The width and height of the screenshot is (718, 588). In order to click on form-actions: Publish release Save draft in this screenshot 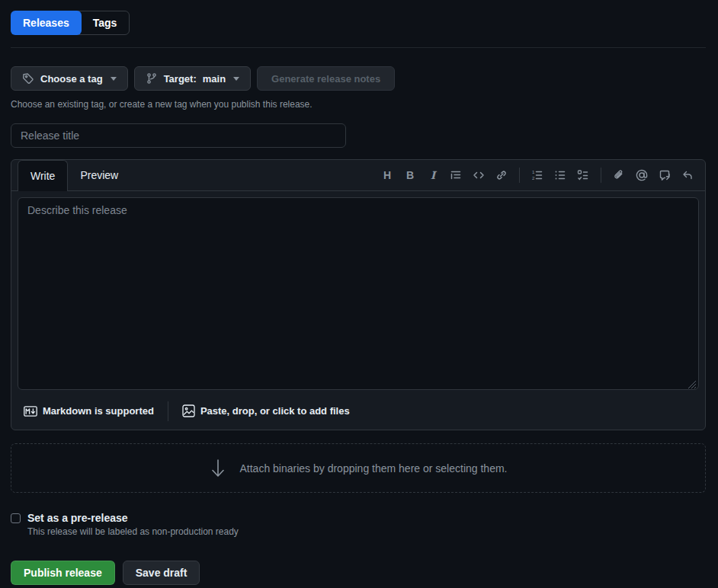, I will do `click(358, 573)`.